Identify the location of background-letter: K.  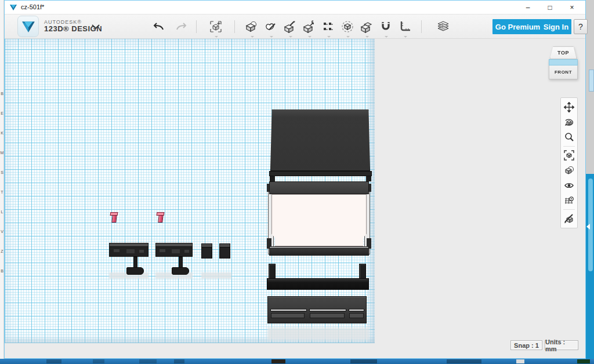
(2, 133).